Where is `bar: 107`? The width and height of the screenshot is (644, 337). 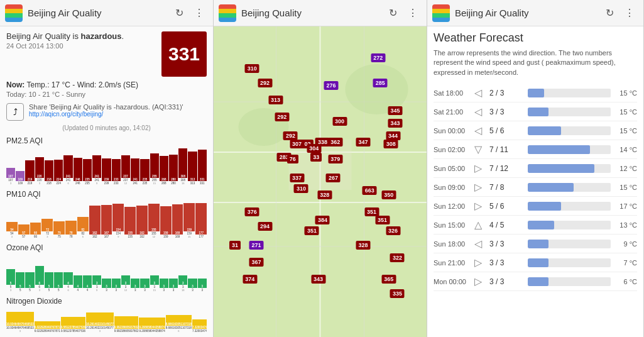
bar: 107 is located at coordinates (11, 173).